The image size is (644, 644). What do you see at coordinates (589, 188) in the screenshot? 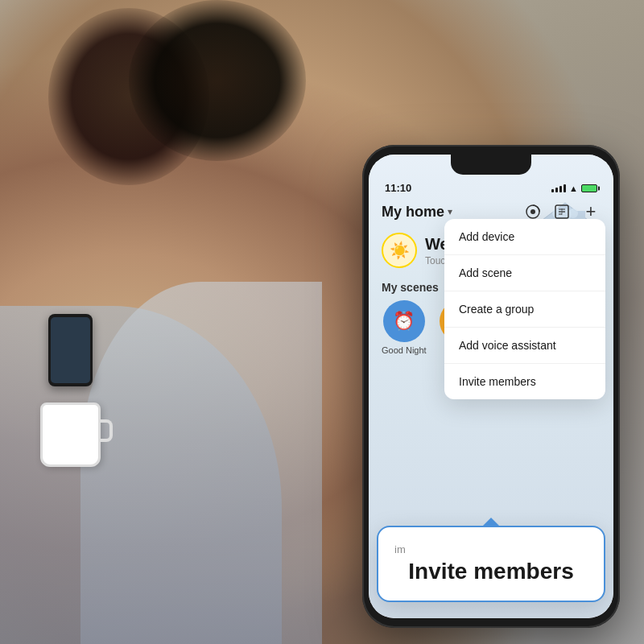
I see `battery-icon` at bounding box center [589, 188].